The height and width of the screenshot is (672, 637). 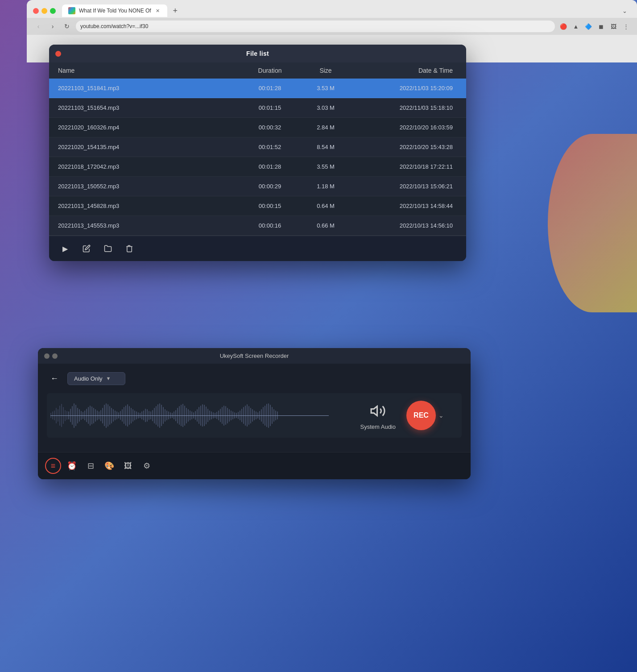 What do you see at coordinates (315, 26) in the screenshot?
I see `omnibox: youtube.com/watch?v=...if30` at bounding box center [315, 26].